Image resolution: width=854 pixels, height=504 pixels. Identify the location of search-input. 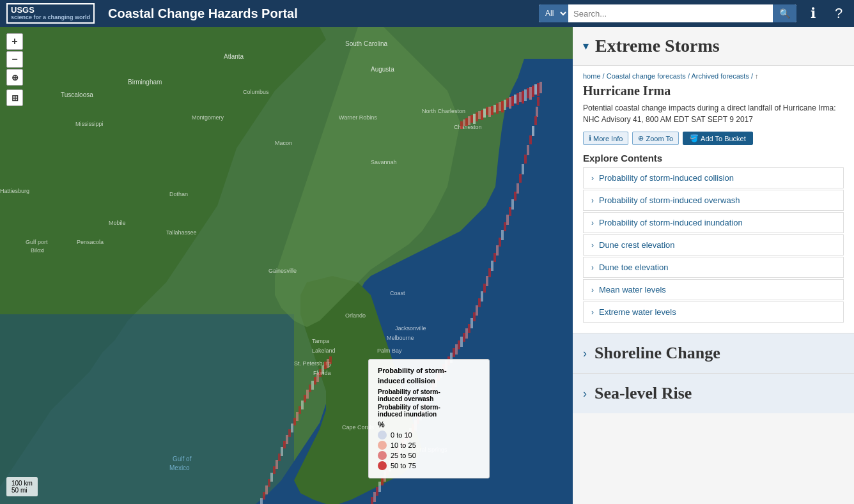
(671, 14).